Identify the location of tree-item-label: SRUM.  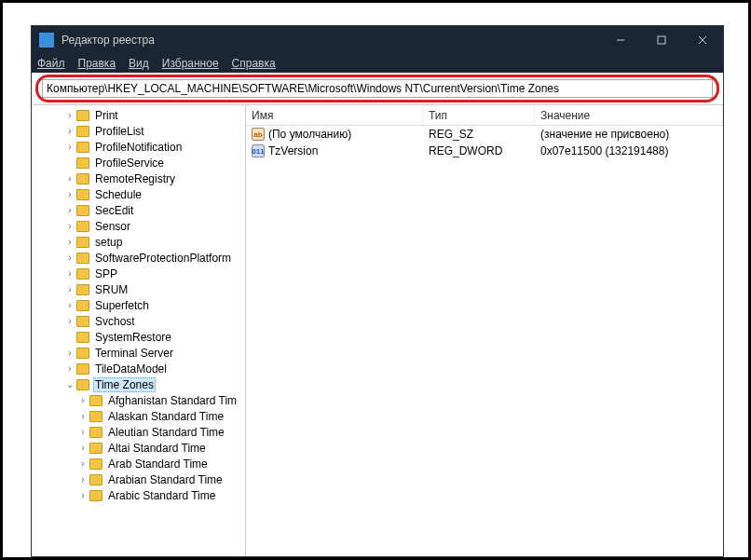
(112, 290).